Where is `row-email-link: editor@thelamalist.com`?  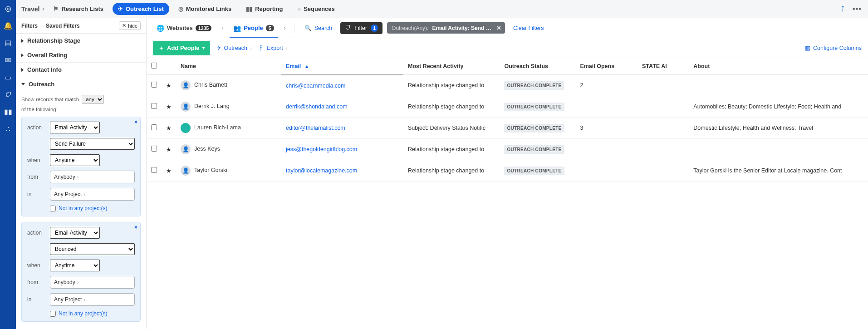 row-email-link: editor@thelamalist.com is located at coordinates (316, 128).